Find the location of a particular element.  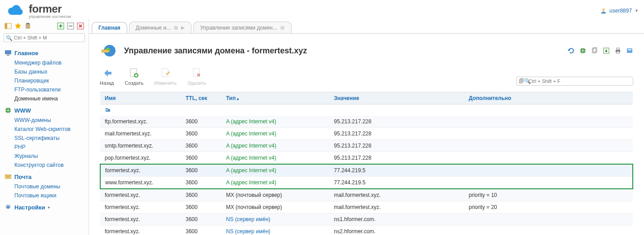

sidebar-group-WWW: WWW is located at coordinates (44, 110).